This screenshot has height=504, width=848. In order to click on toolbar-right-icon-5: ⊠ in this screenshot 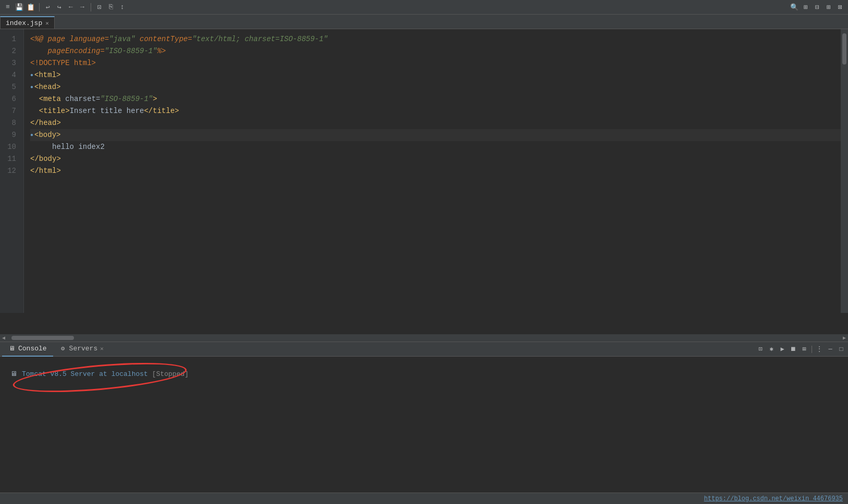, I will do `click(840, 7)`.